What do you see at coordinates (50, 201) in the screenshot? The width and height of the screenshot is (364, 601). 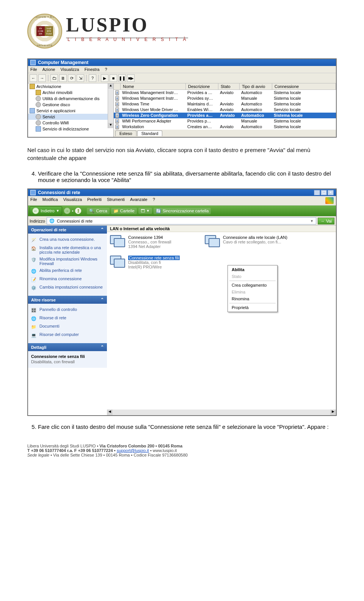 I see `menu-modifica: Modifica` at bounding box center [50, 201].